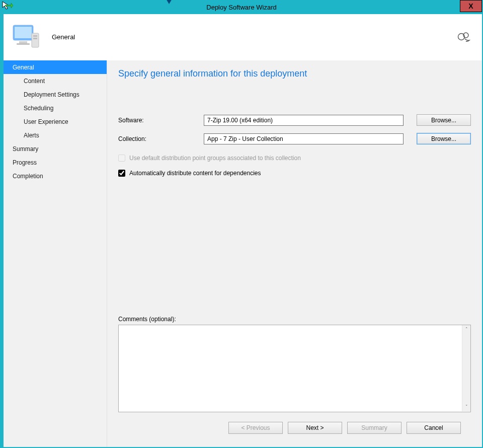 The image size is (483, 448). What do you see at coordinates (304, 139) in the screenshot?
I see `collection-input` at bounding box center [304, 139].